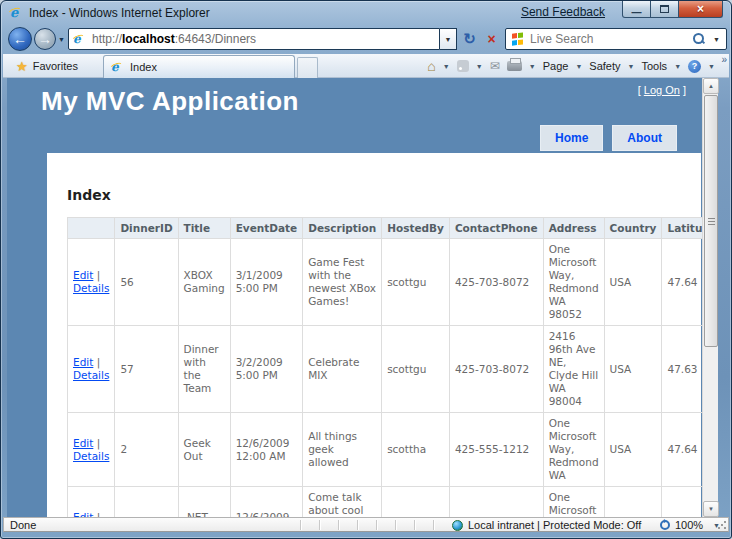 Image resolution: width=732 pixels, height=539 pixels. I want to click on zoom-control: 100% ▼, so click(690, 525).